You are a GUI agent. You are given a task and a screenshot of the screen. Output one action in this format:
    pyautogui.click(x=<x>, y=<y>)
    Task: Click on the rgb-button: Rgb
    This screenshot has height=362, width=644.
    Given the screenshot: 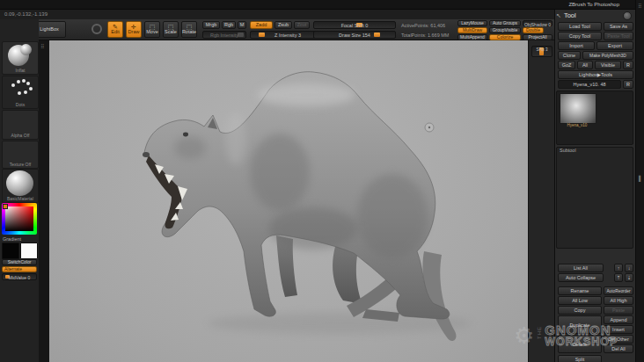 What is the action you would take?
    pyautogui.click(x=229, y=25)
    